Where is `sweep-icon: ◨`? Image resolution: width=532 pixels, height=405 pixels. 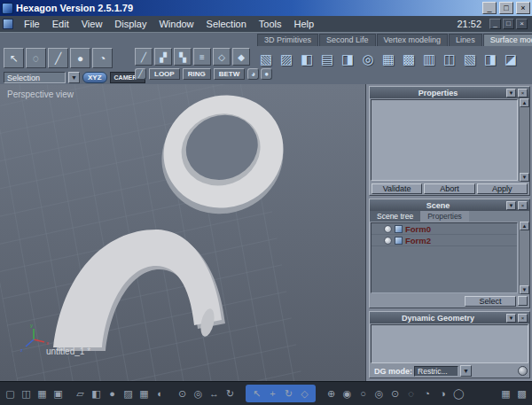 sweep-icon: ◨ is located at coordinates (348, 59).